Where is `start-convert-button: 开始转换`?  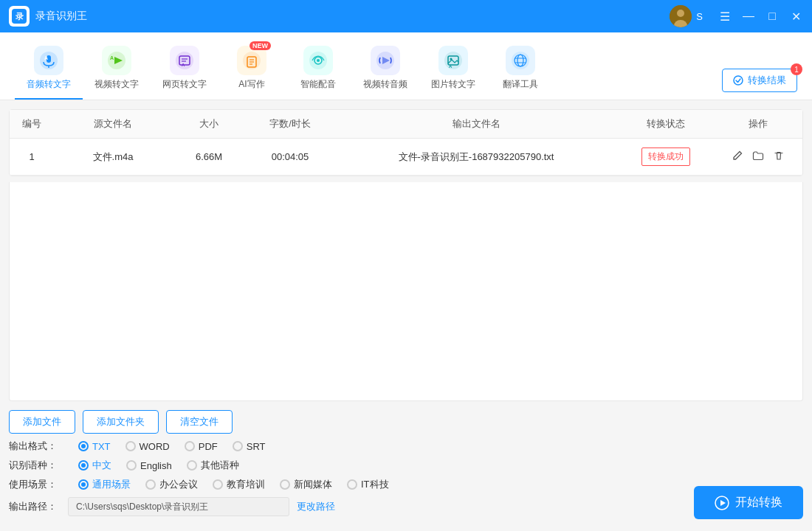
start-convert-button: 开始转换 is located at coordinates (749, 503).